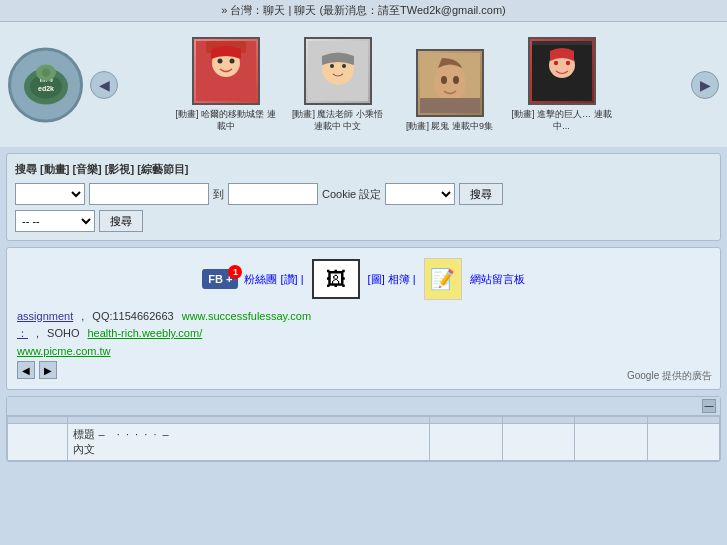  Describe the element at coordinates (249, 442) in the screenshot. I see `table-cell-2: 標題 – · · · · · – 內文` at that location.